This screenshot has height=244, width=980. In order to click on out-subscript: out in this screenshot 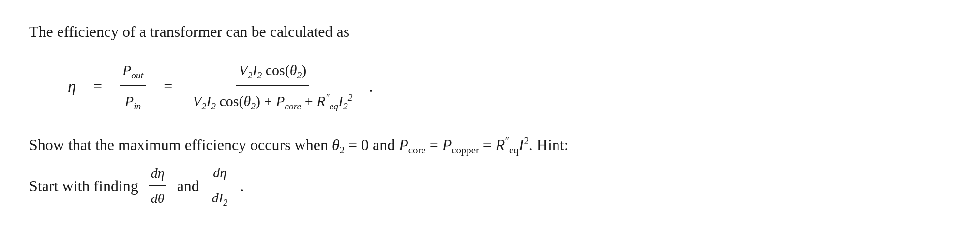, I will do `click(137, 76)`.